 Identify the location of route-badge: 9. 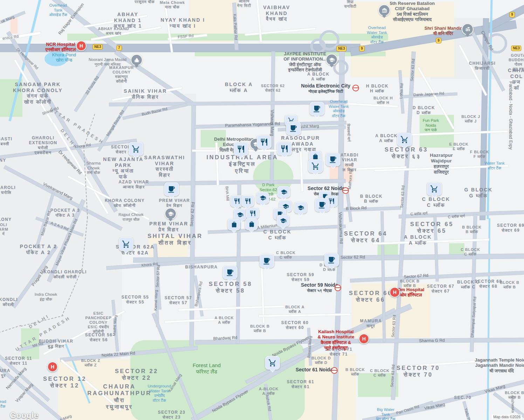
(362, 49).